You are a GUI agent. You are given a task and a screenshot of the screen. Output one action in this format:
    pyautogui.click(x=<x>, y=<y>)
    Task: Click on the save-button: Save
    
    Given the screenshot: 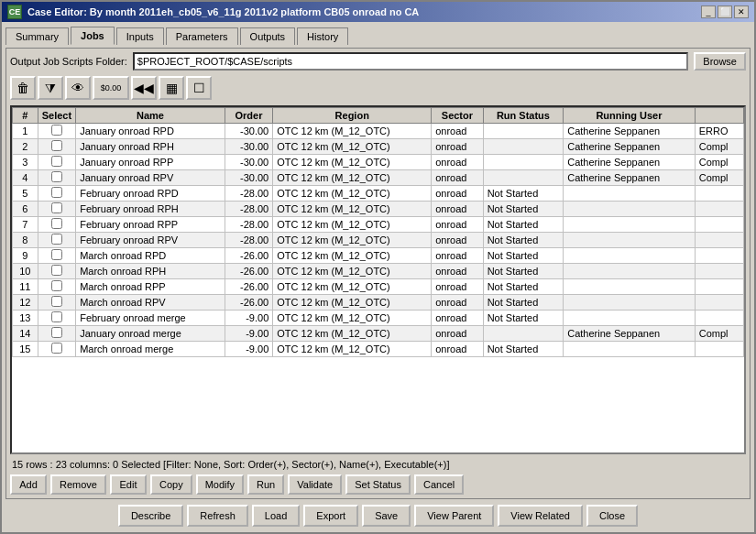 What is the action you would take?
    pyautogui.click(x=387, y=516)
    